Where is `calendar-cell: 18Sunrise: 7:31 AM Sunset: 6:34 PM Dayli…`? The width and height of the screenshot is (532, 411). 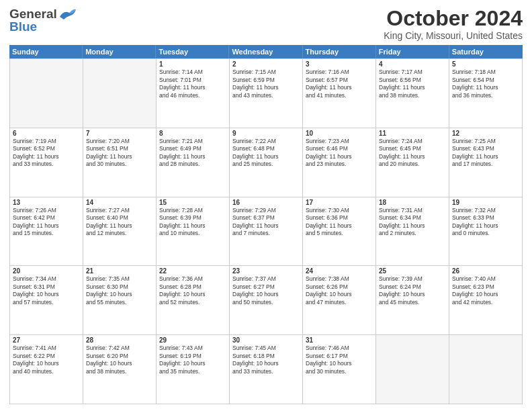 calendar-cell: 18Sunrise: 7:31 AM Sunset: 6:34 PM Dayli… is located at coordinates (412, 232).